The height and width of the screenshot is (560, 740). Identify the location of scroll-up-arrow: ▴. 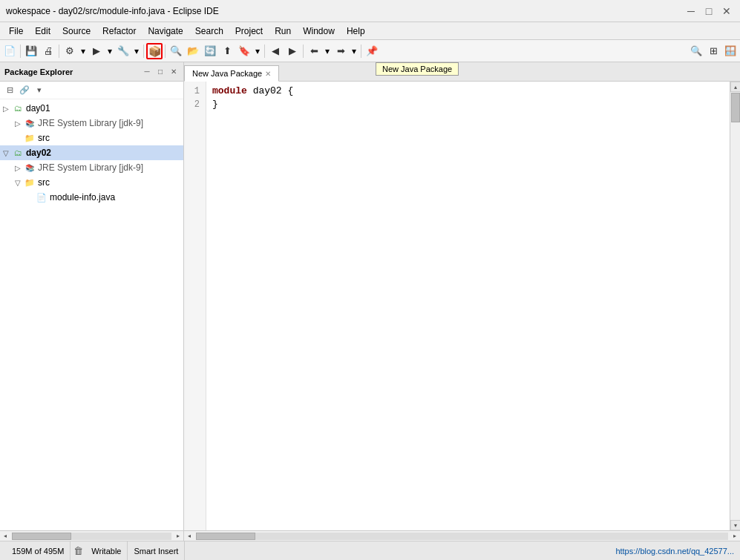
(735, 87).